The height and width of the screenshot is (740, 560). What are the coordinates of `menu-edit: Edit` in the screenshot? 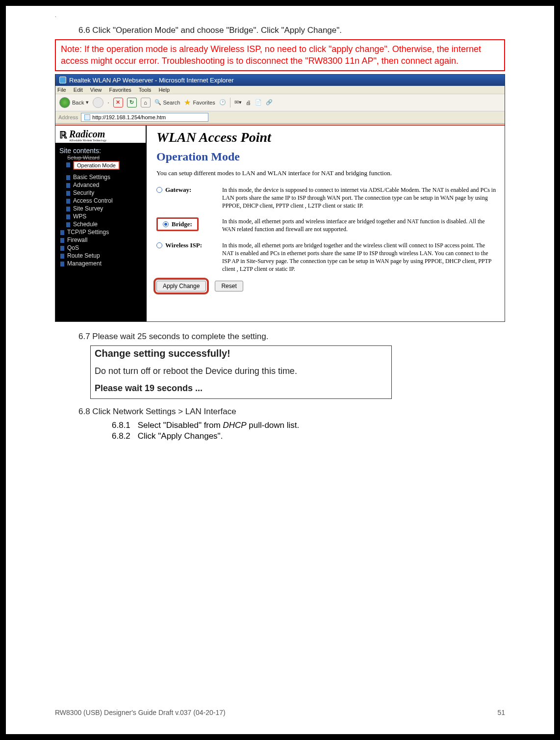 It's located at (78, 90).